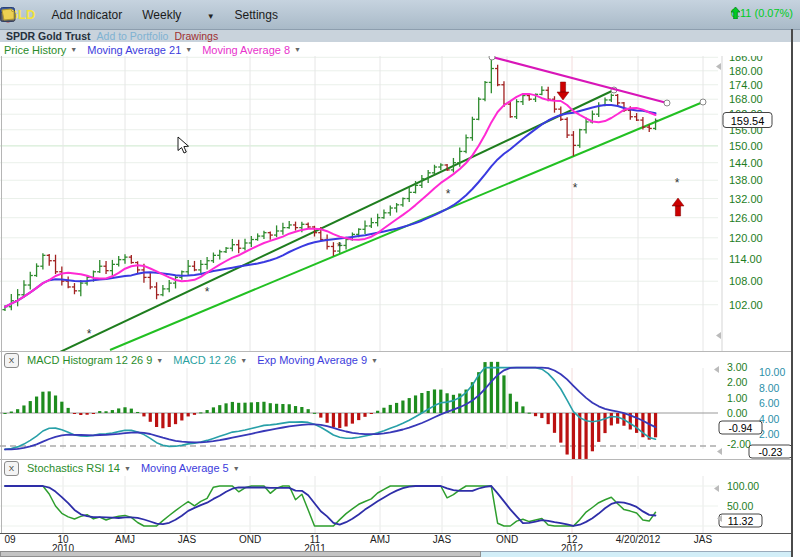 This screenshot has height=557, width=800. What do you see at coordinates (252, 50) in the screenshot?
I see `ma8-dropdown: Moving Average 8▼` at bounding box center [252, 50].